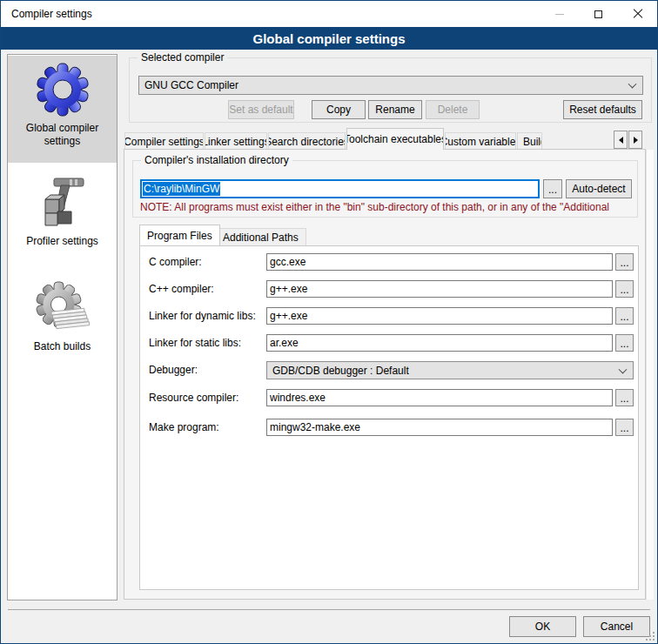  What do you see at coordinates (179, 235) in the screenshot?
I see `subtab-program-files: Program Files` at bounding box center [179, 235].